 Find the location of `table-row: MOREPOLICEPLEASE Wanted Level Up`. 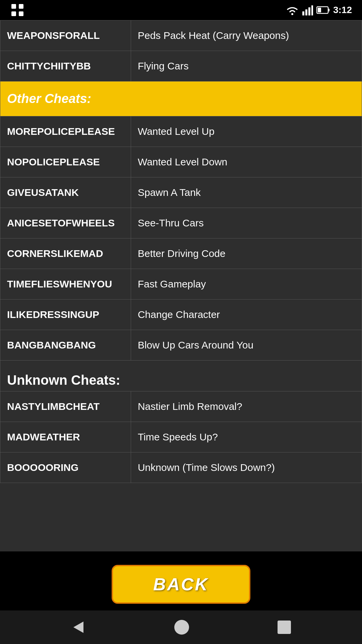

table-row: MOREPOLICEPLEASE Wanted Level Up is located at coordinates (181, 131).